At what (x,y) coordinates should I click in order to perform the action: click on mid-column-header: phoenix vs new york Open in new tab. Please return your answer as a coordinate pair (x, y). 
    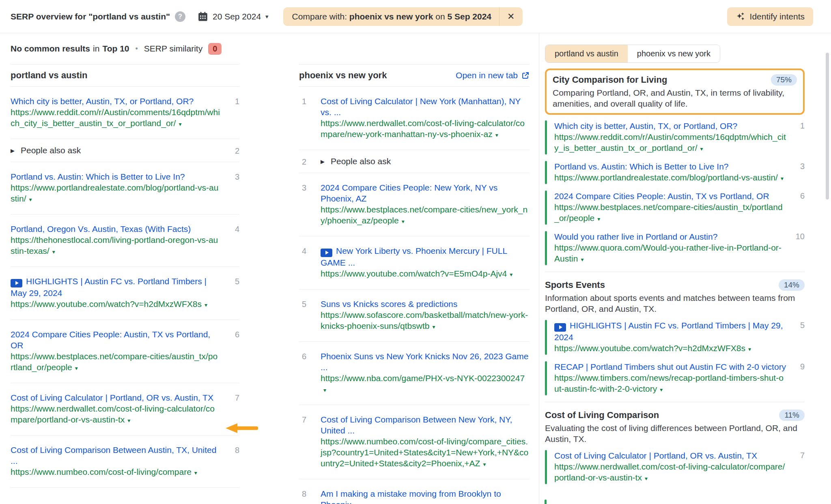
    Looking at the image, I should click on (414, 75).